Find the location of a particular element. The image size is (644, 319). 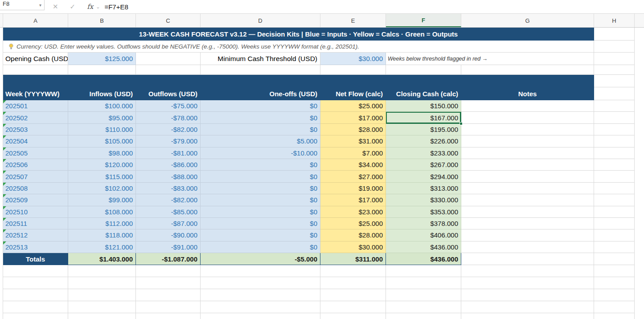

outflows-cell: -$85.000 is located at coordinates (168, 212).